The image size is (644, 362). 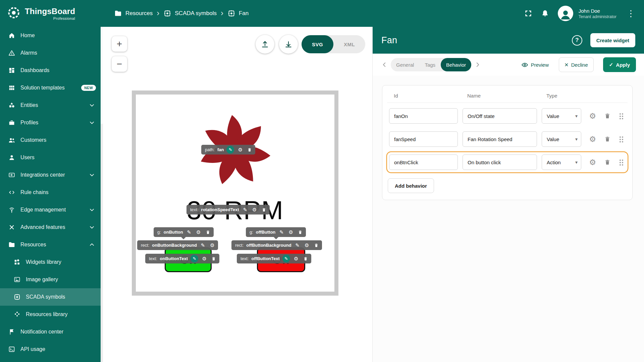 What do you see at coordinates (411, 186) in the screenshot?
I see `add-behavior-button: Add behavior` at bounding box center [411, 186].